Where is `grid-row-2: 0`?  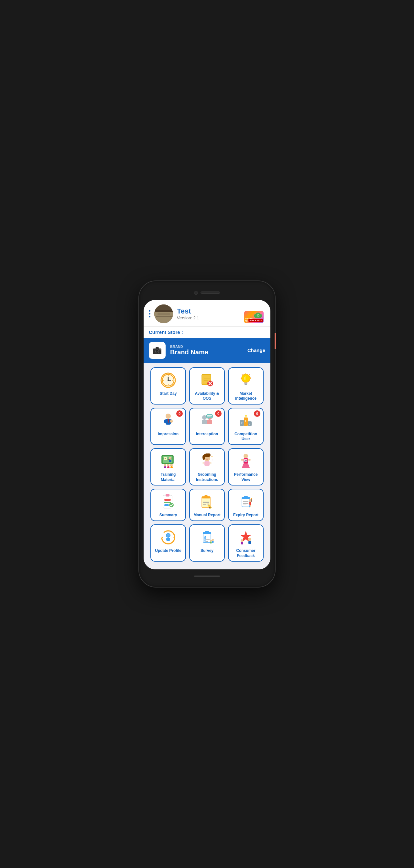
grid-row-2: 0 is located at coordinates (207, 427).